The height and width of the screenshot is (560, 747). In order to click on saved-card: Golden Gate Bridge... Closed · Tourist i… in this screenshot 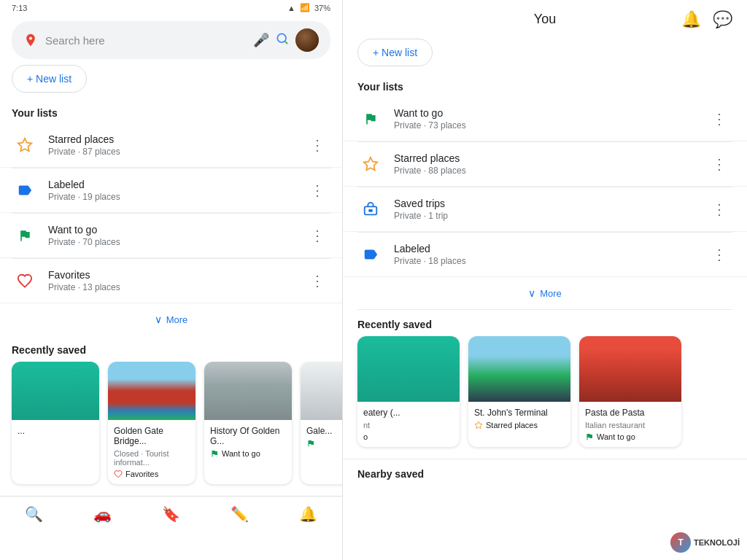, I will do `click(152, 423)`.